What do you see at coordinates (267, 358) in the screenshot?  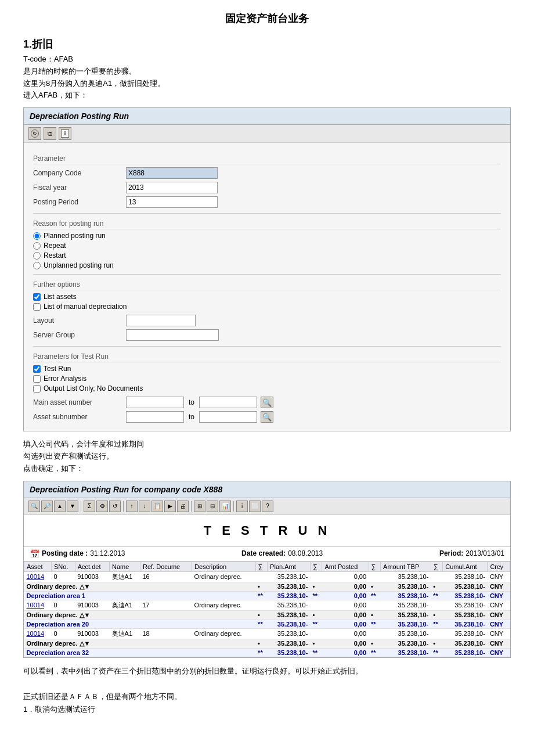 I see `test-run-section-label: Parameters for Test Run` at bounding box center [267, 358].